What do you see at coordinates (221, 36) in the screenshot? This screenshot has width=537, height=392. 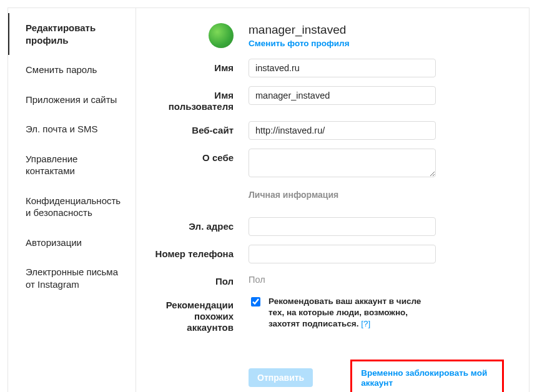 I see `avatar` at bounding box center [221, 36].